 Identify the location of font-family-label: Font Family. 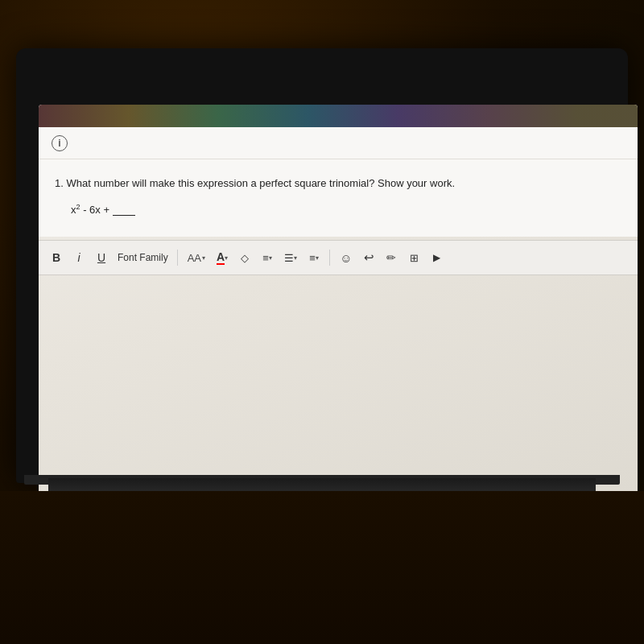
(143, 258).